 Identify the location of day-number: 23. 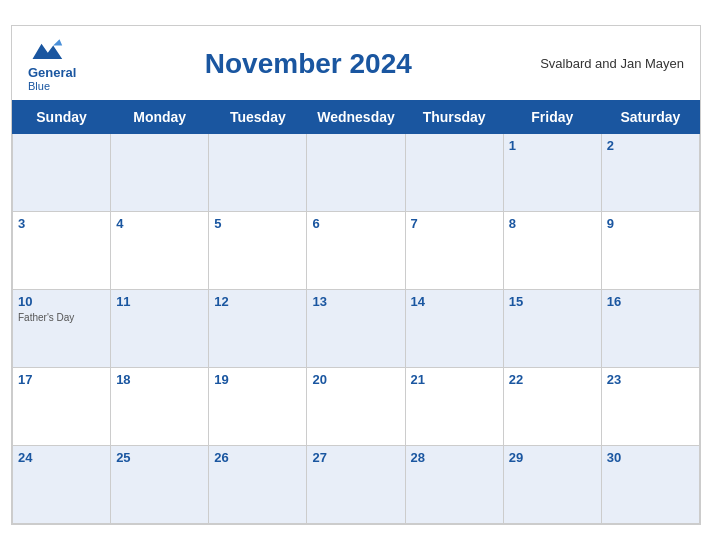
(650, 380).